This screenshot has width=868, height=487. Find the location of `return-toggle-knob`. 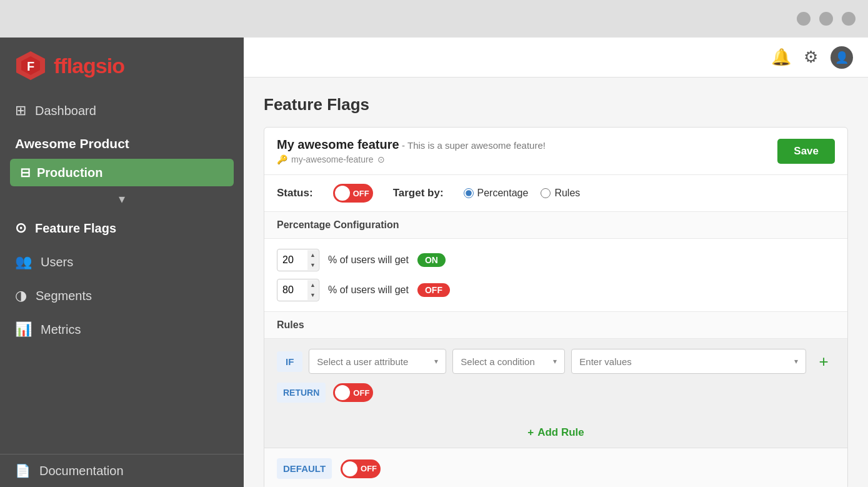

return-toggle-knob is located at coordinates (342, 393).